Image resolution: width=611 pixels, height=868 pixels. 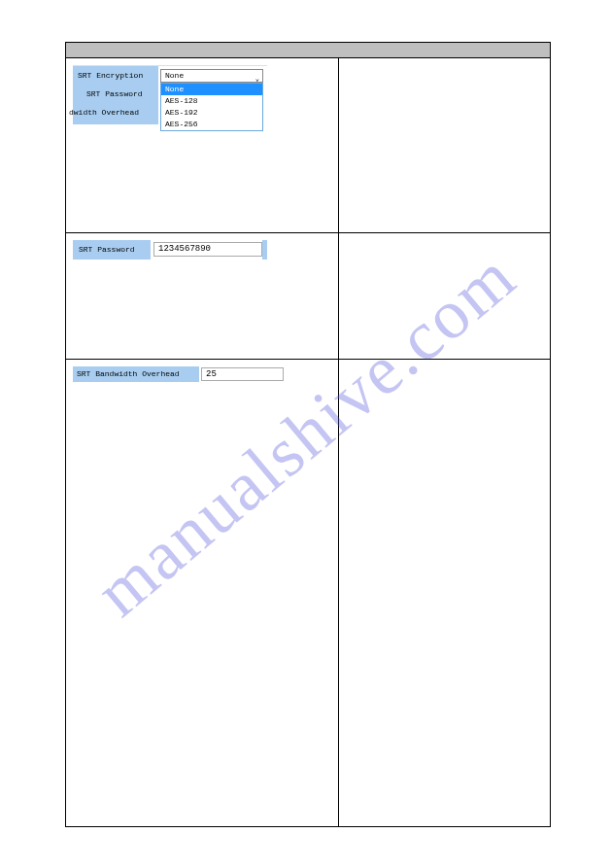 I want to click on password-label: SRT Password, so click(x=115, y=93).